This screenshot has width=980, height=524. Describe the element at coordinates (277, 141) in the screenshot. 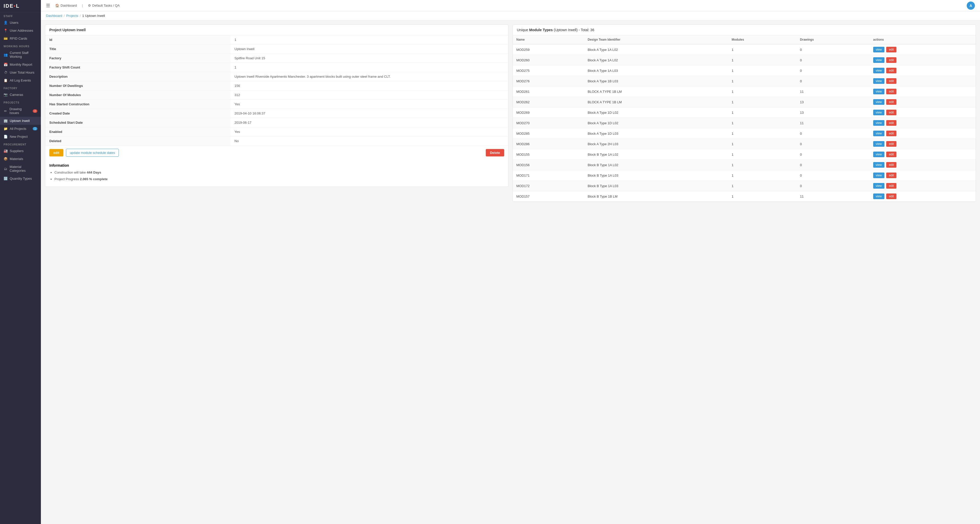

I see `project-field-row: DeletedNo` at that location.